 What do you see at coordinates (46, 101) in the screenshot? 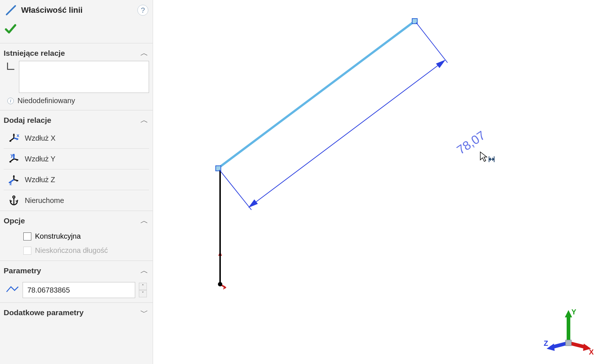
I see `definition-status: Niedodefiniowany` at bounding box center [46, 101].